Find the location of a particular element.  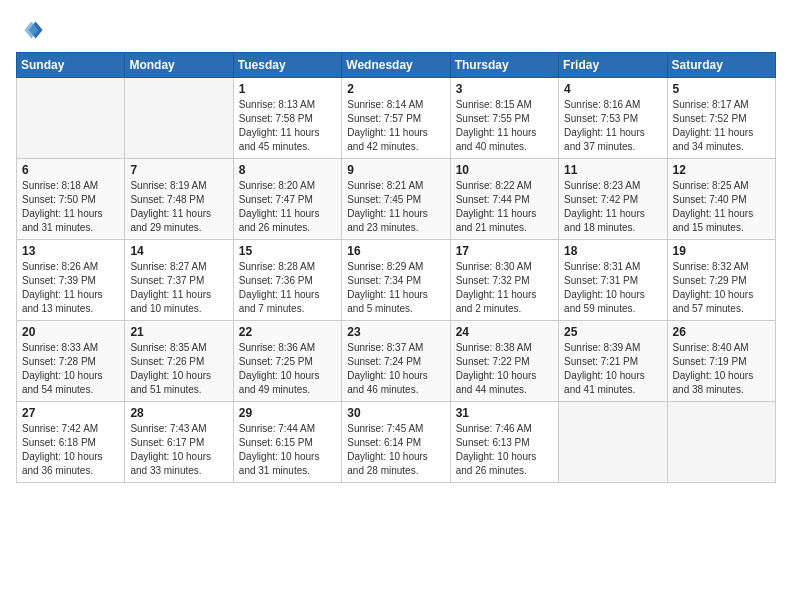

day-info: Sunrise: 7:44 AM Sunset: 6:15 PM Dayligh… is located at coordinates (288, 450).